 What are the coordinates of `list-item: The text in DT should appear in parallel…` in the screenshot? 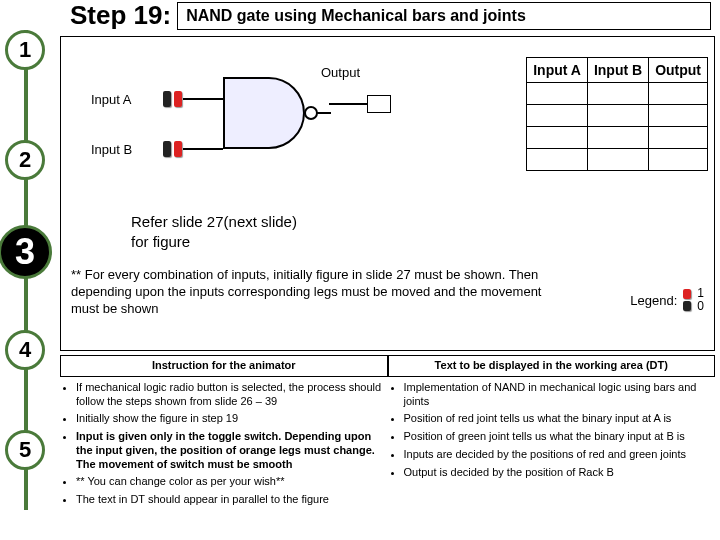 It's located at (232, 500).